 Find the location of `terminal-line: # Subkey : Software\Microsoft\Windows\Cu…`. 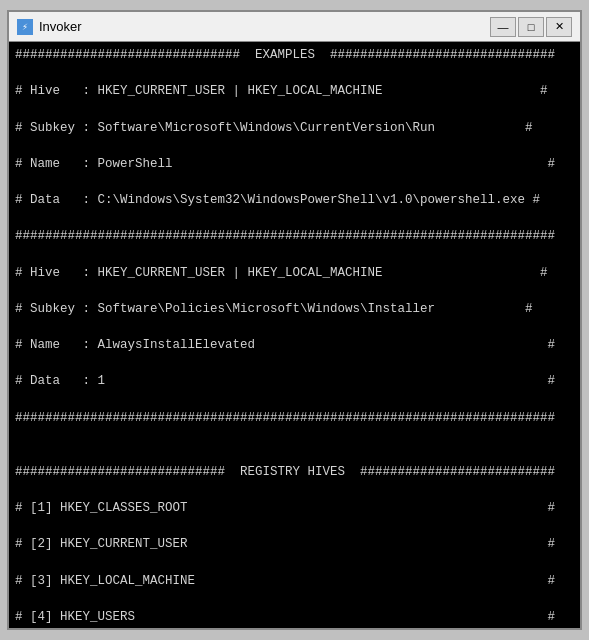

terminal-line: # Subkey : Software\Microsoft\Windows\Cu… is located at coordinates (294, 128).